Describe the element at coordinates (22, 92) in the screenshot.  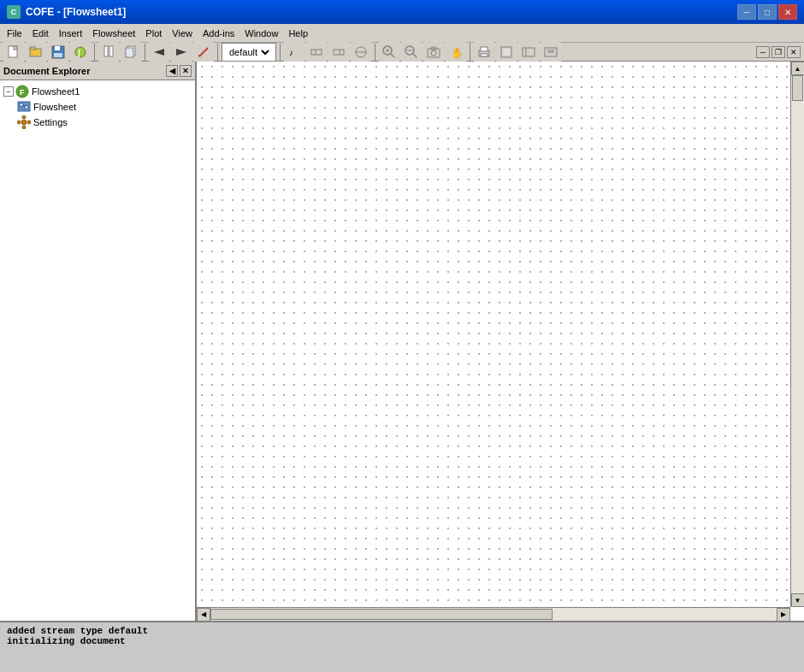
I see `svg-text: F` at that location.